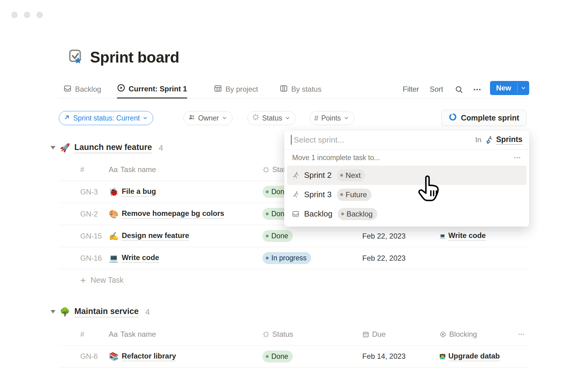 This screenshot has width=588, height=368. Describe the element at coordinates (296, 175) in the screenshot. I see `runner-icon` at that location.